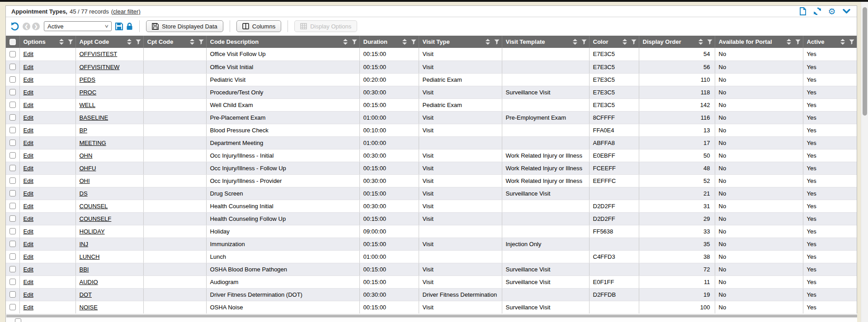  What do you see at coordinates (846, 11) in the screenshot?
I see `chevron-down-icon` at bounding box center [846, 11].